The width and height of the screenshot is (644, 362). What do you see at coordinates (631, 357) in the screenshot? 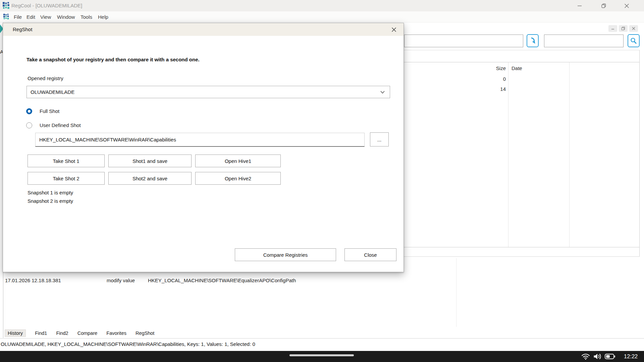
I see `clock: 12:22` at bounding box center [631, 357].